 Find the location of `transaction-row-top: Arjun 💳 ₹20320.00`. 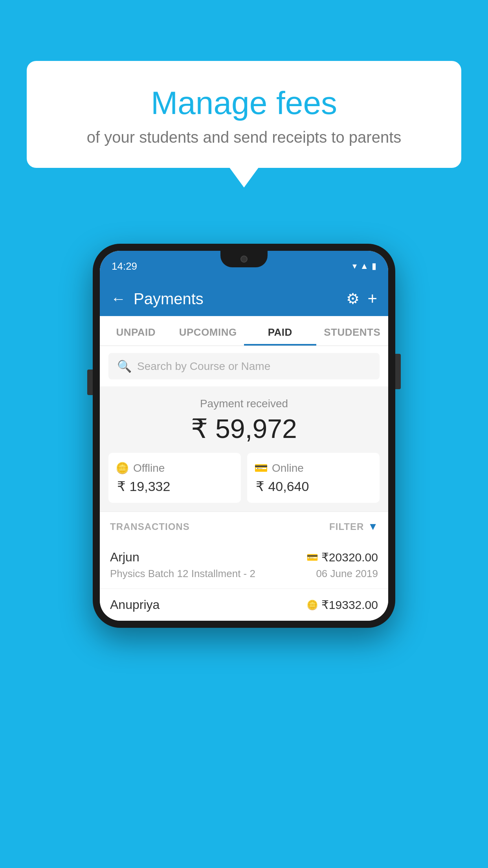

transaction-row-top: Arjun 💳 ₹20320.00 is located at coordinates (244, 557).